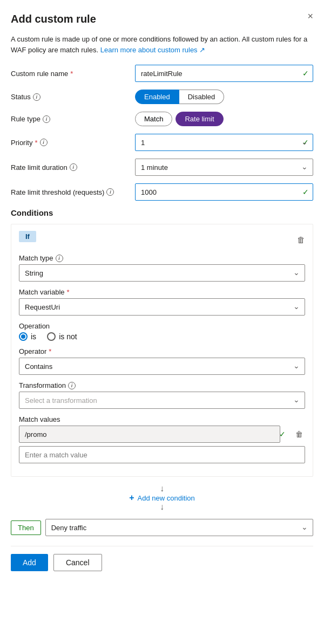 Image resolution: width=324 pixels, height=644 pixels. Describe the element at coordinates (50, 352) in the screenshot. I see `operator-required: *` at that location.